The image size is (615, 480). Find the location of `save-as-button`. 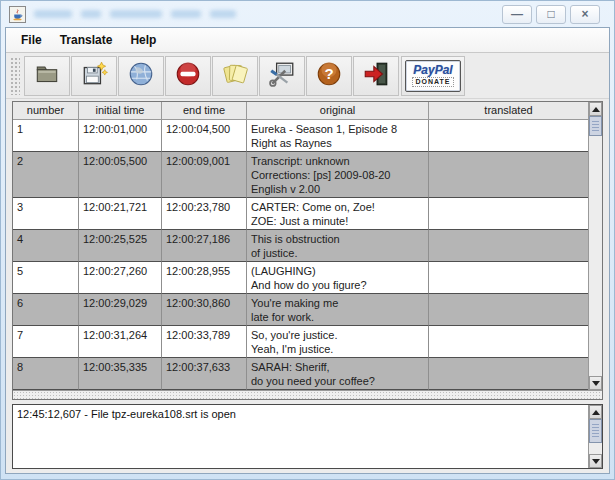

save-as-button is located at coordinates (94, 76).